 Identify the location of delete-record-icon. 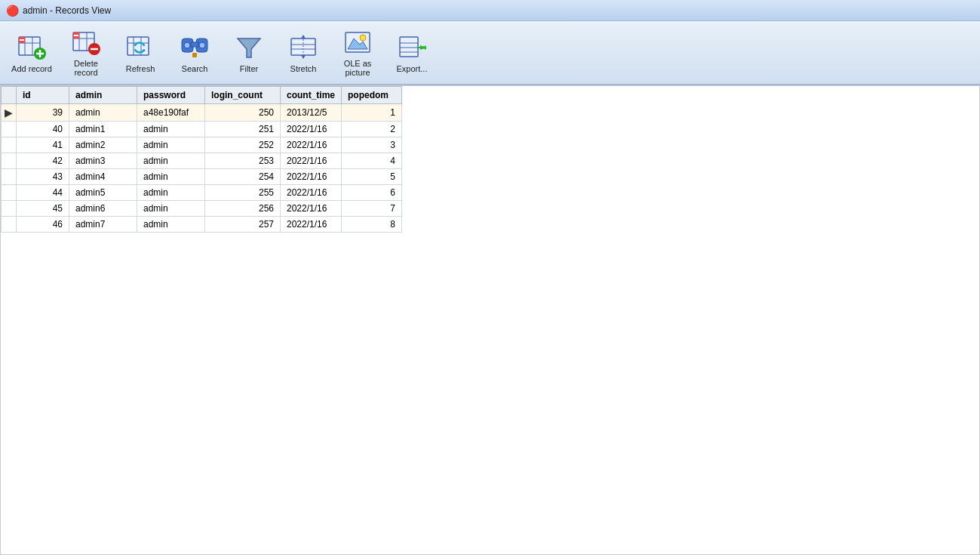
(86, 42).